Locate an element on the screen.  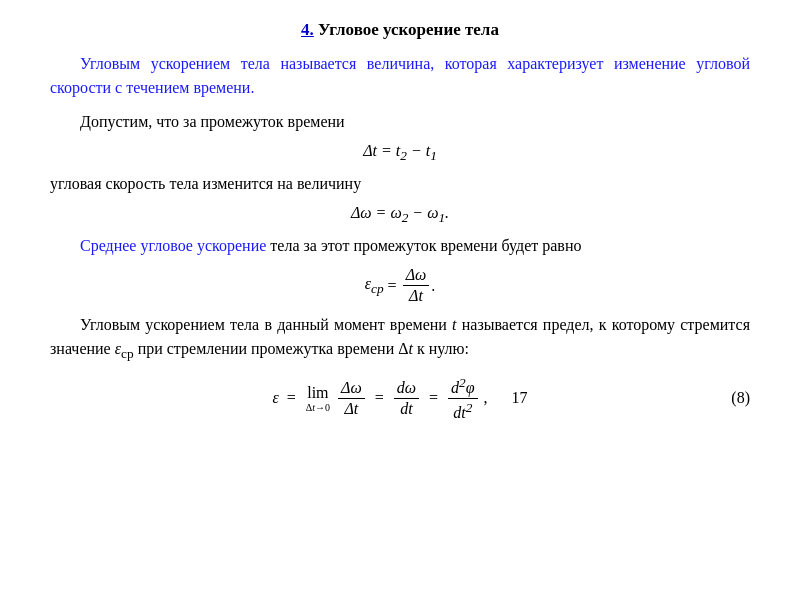
fraction-3: Δω Δt is located at coordinates (416, 286).